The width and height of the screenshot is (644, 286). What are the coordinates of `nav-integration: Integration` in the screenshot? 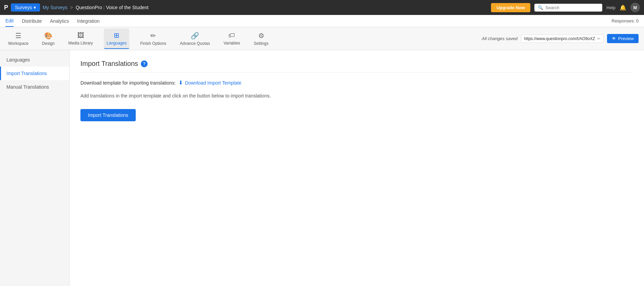 It's located at (88, 21).